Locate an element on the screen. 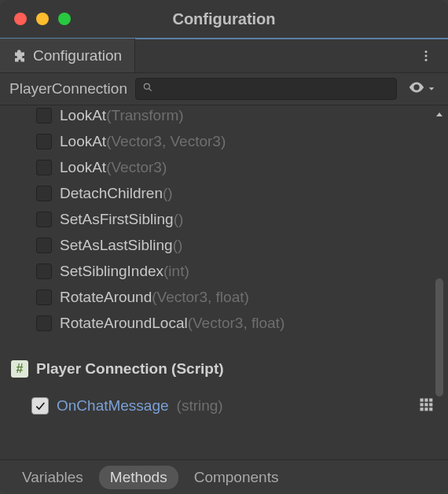 This screenshot has height=494, width=448. close-window-icon is located at coordinates (20, 19).